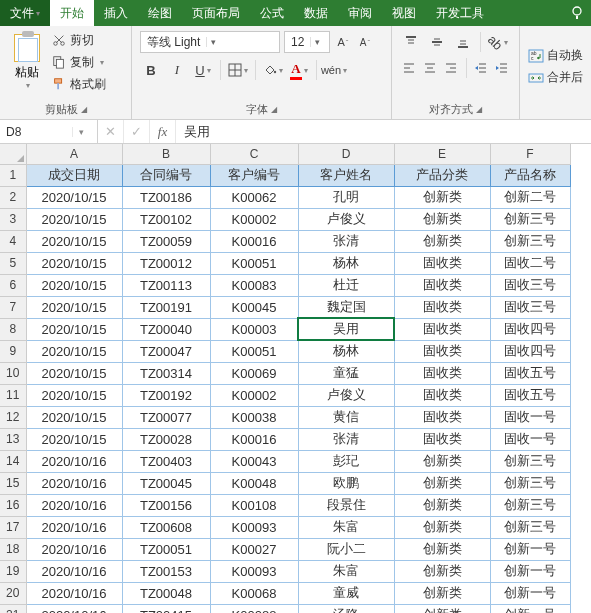 This screenshot has height=613, width=591. I want to click on cell: K00003, so click(254, 329).